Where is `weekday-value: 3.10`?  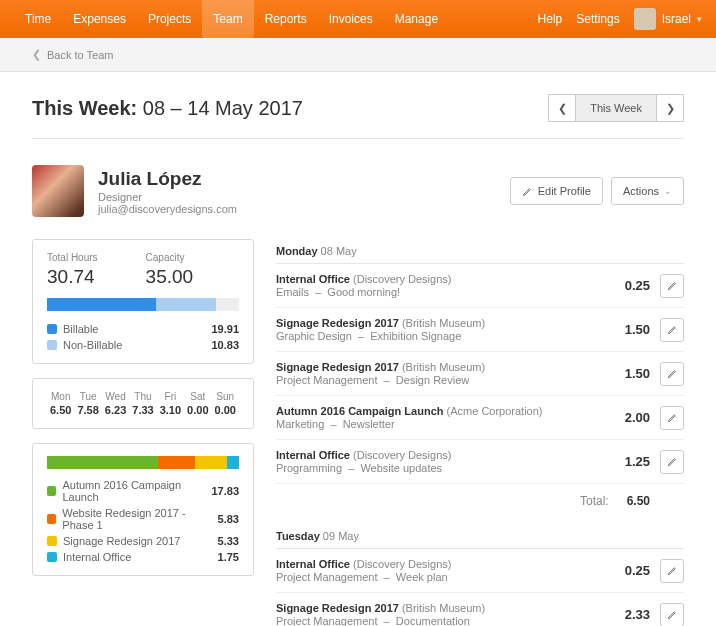 weekday-value: 3.10 is located at coordinates (170, 410).